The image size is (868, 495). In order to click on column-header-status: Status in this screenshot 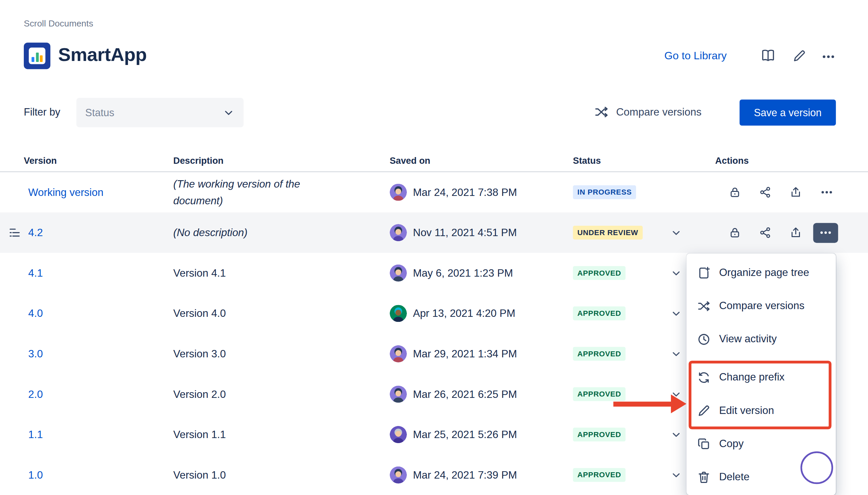, I will do `click(644, 160)`.